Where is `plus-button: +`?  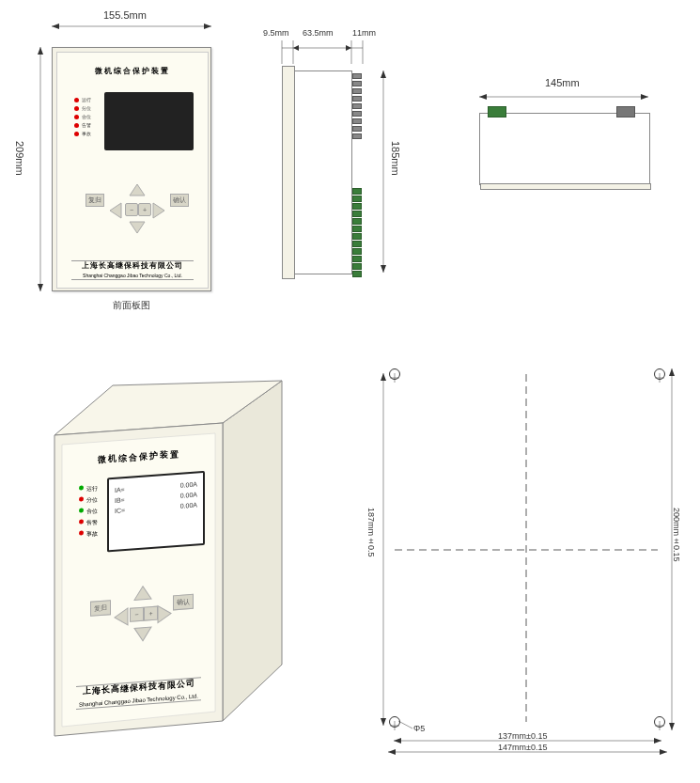 plus-button: + is located at coordinates (145, 210).